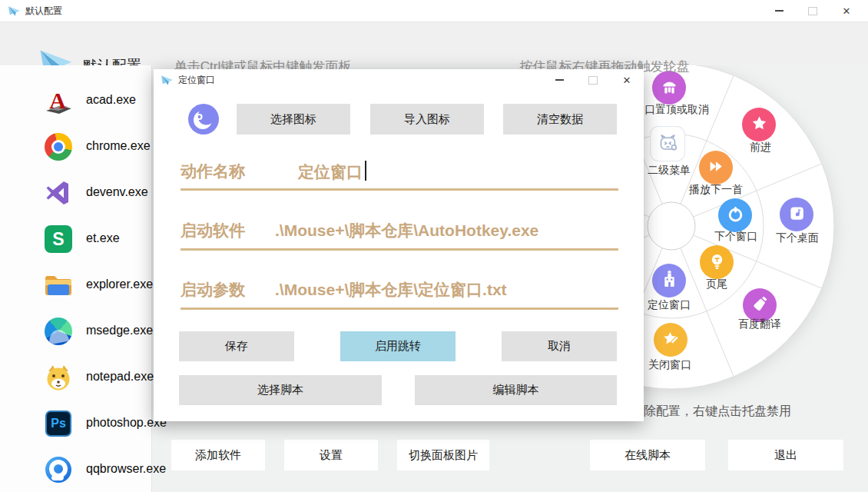 The image size is (868, 492). Describe the element at coordinates (779, 11) in the screenshot. I see `minimize-button` at that location.